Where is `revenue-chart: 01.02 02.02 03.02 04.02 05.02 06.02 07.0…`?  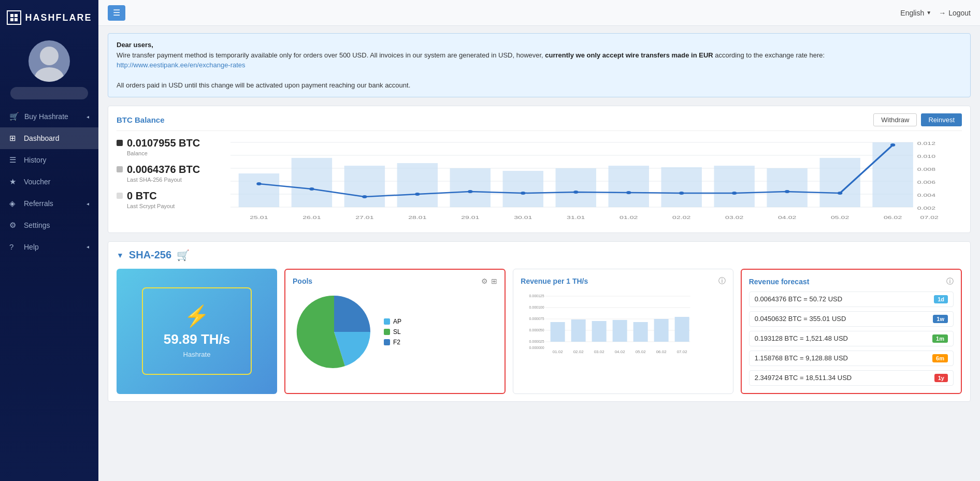 revenue-chart: 01.02 02.02 03.02 04.02 05.02 06.02 07.0… is located at coordinates (623, 325).